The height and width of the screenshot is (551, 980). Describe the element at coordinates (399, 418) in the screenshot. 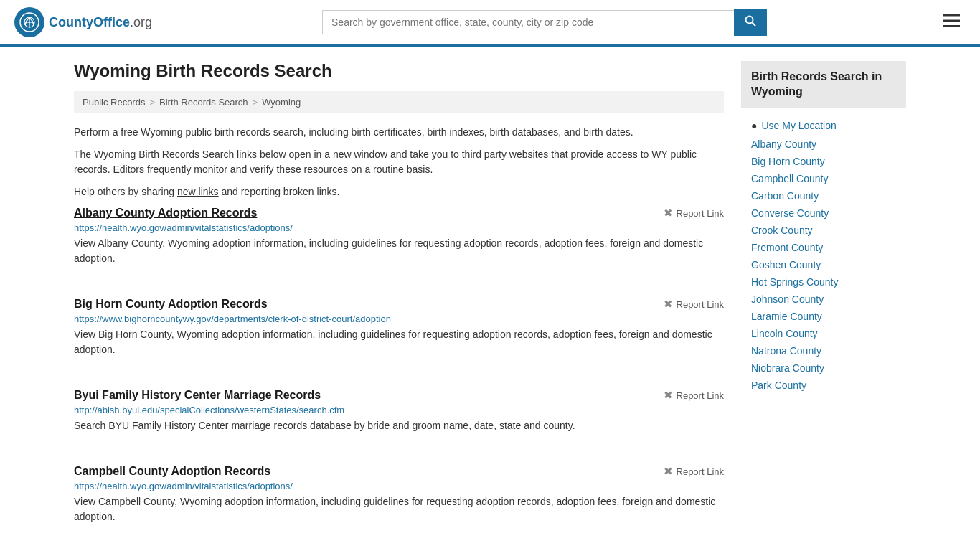

I see `result-item: Byui Family History Center Marriage Reco…` at that location.